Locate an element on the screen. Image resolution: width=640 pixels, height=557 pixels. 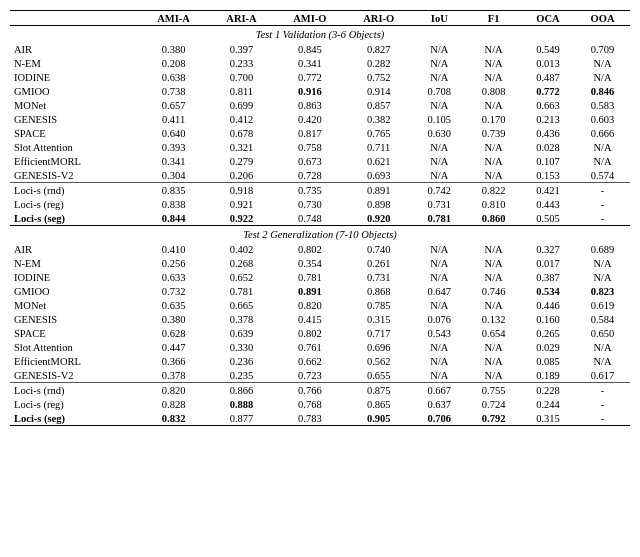
table-row: EfficientMORL0.3410.2790.6730.621N/AN/A0… is located at coordinates (320, 161).